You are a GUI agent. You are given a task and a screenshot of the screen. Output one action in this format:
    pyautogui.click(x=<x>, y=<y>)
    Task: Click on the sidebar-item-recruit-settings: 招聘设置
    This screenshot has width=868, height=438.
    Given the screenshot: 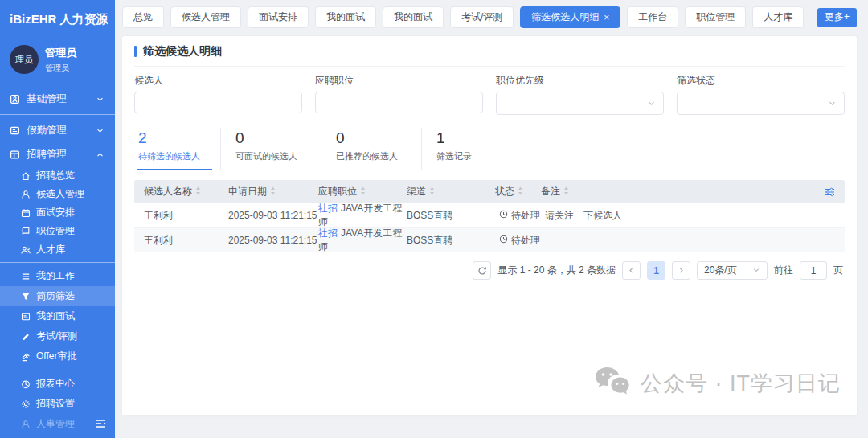 What is the action you would take?
    pyautogui.click(x=58, y=403)
    